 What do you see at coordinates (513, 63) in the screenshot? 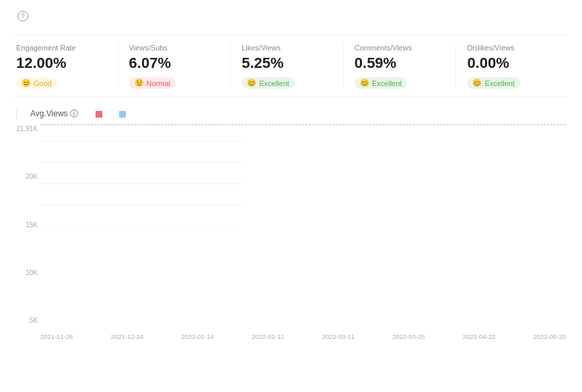
I see `metric-value-4: 0.00%` at bounding box center [513, 63].